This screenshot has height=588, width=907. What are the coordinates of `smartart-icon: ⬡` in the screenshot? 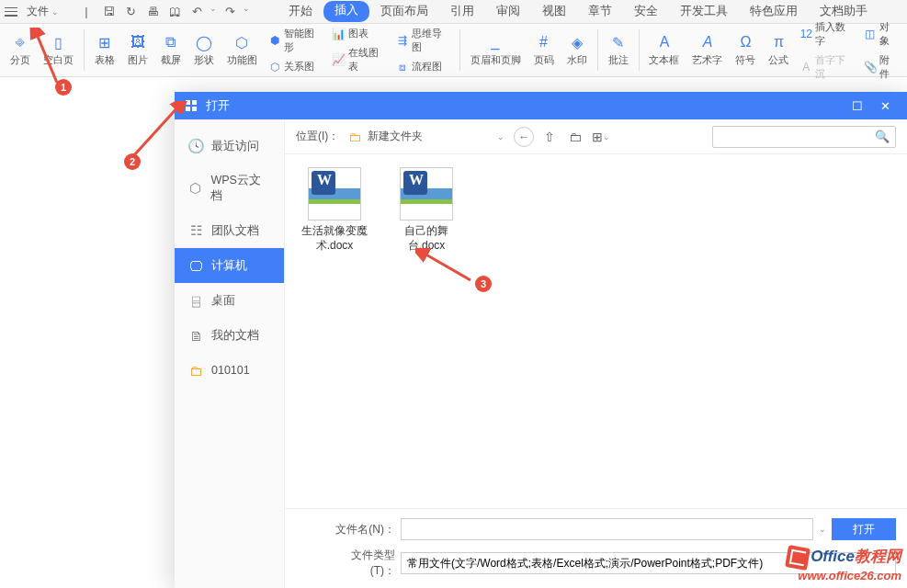 It's located at (242, 42).